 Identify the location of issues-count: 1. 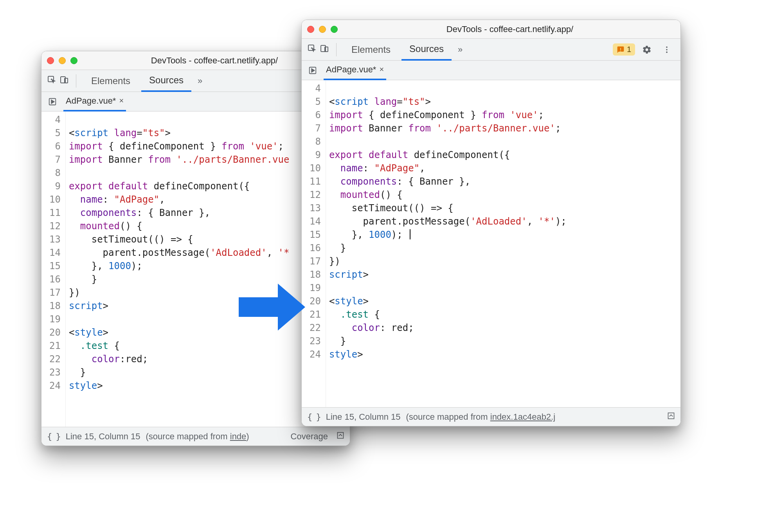
(629, 49).